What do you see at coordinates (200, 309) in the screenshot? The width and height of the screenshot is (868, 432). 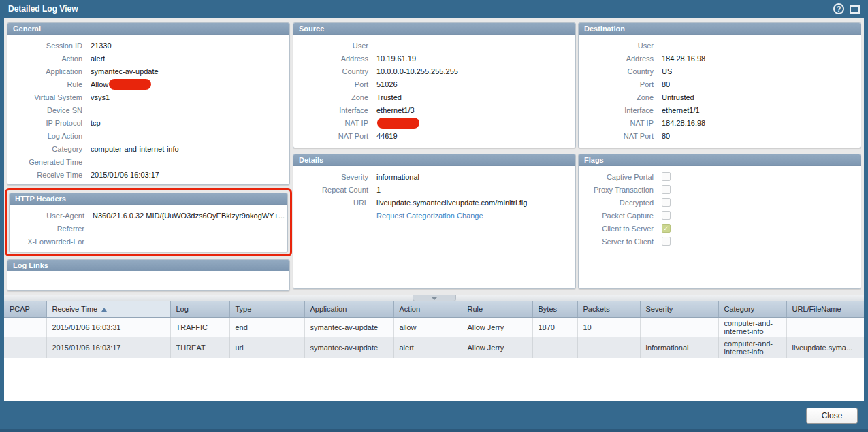 I see `column-header: Log` at bounding box center [200, 309].